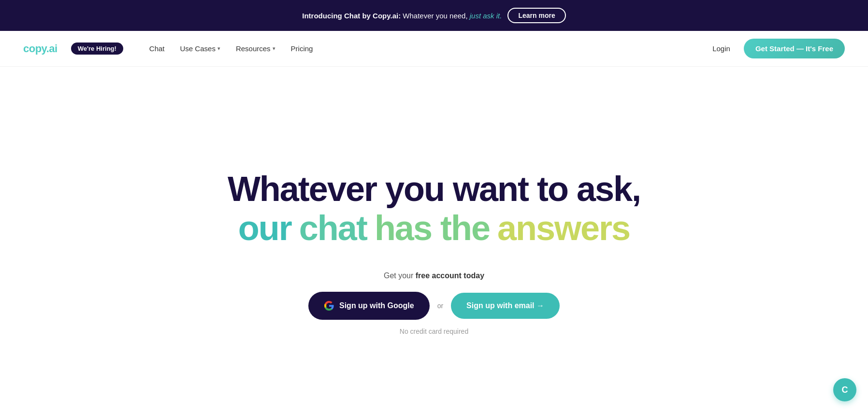 This screenshot has height=413, width=868. What do you see at coordinates (434, 209) in the screenshot?
I see `hero-title: Whatever you want to ask, our chat has t…` at bounding box center [434, 209].